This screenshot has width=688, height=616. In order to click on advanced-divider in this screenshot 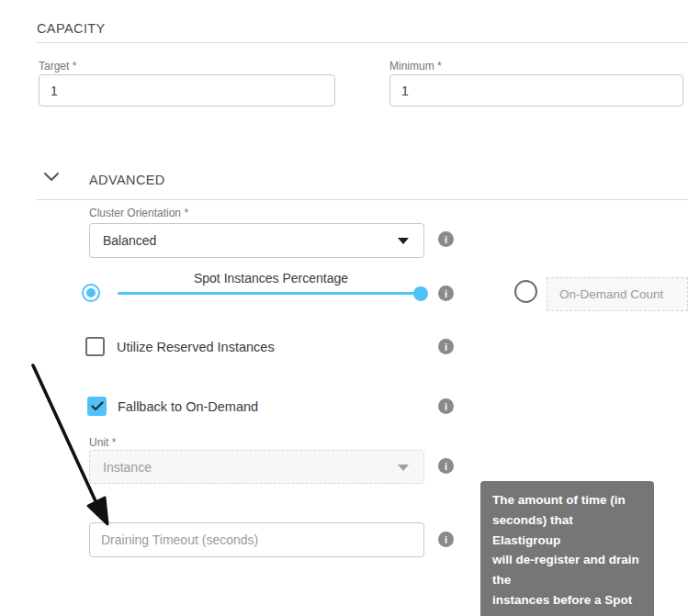, I will do `click(362, 200)`.